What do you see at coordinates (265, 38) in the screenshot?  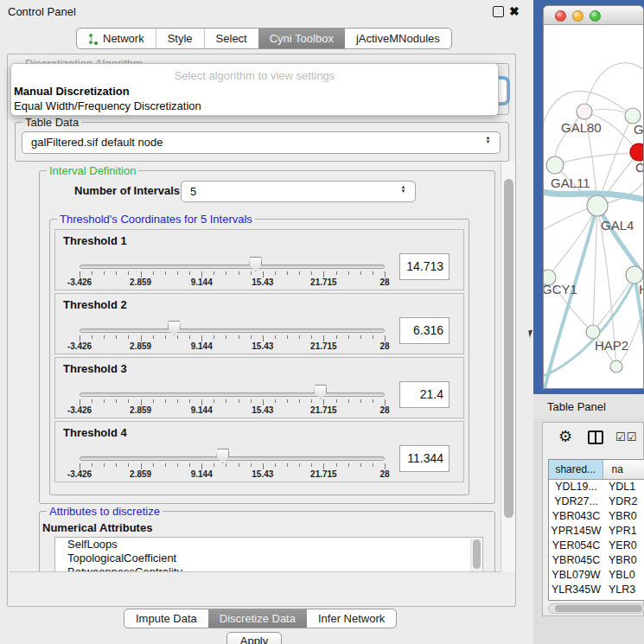 I see `top-tab-bar: NetworkStyleSelectCyni ToolboxjActiveMNo…` at bounding box center [265, 38].